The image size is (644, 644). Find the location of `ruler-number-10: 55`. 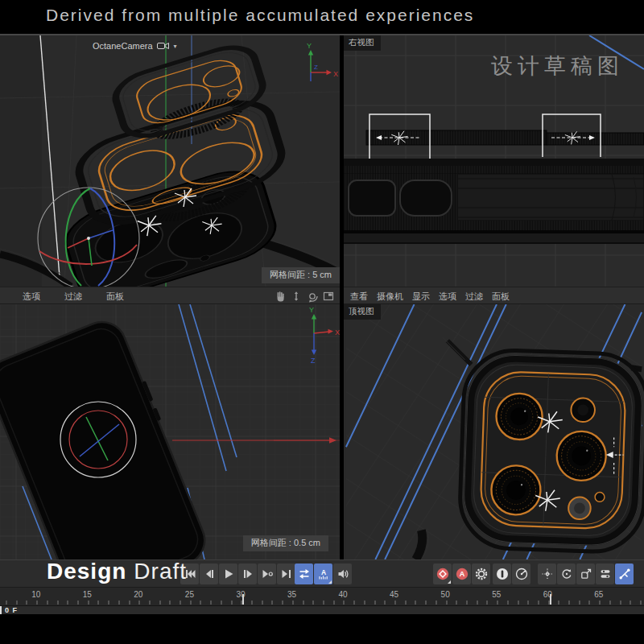

ruler-number-10: 55 is located at coordinates (497, 594).